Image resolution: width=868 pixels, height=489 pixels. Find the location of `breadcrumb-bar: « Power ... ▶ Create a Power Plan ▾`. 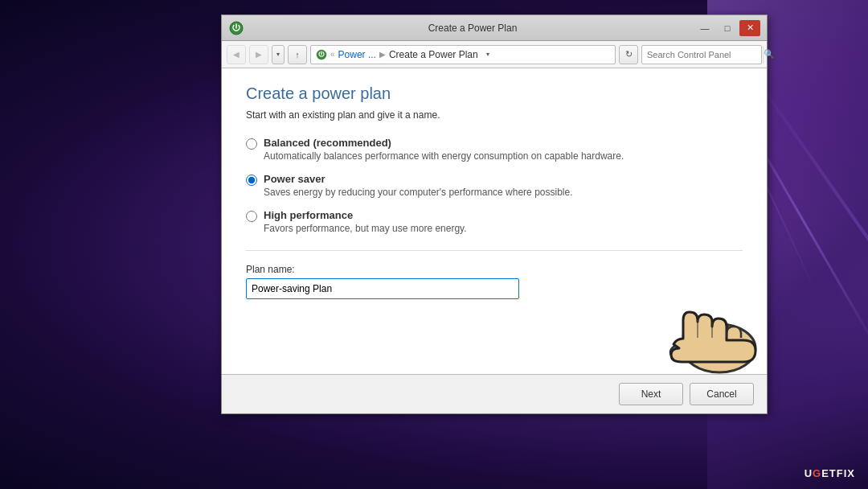

breadcrumb-bar: « Power ... ▶ Create a Power Plan ▾ is located at coordinates (463, 55).